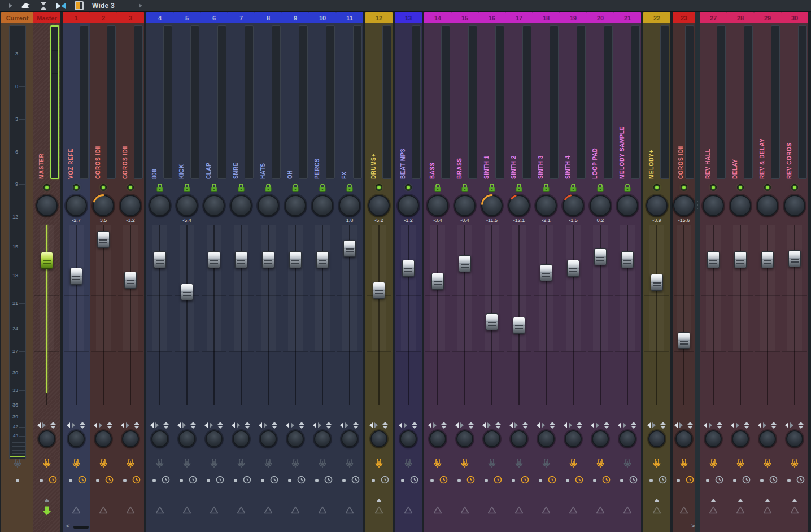 The width and height of the screenshot is (811, 532). Describe the element at coordinates (379, 18) in the screenshot. I see `track-header-12: 12` at that location.